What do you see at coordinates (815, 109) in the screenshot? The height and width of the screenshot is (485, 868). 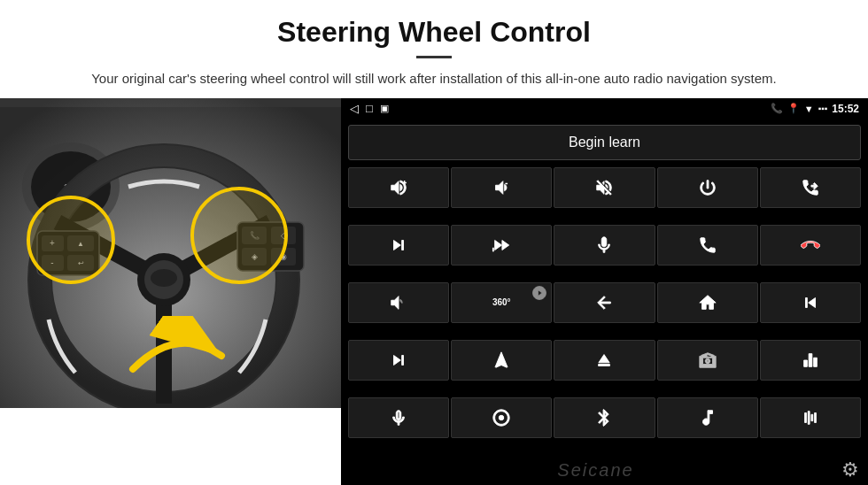 I see `status-bar-right: 📞 📍 ▼ ▪▪▪ 15:52` at bounding box center [815, 109].